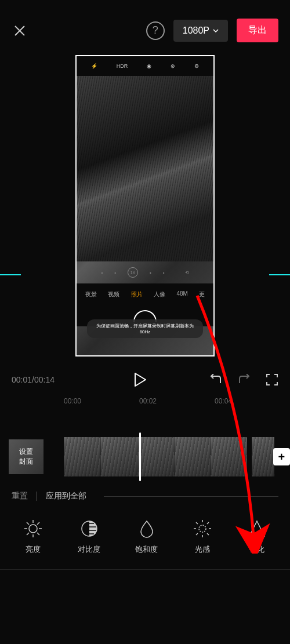 The width and height of the screenshot is (290, 644). Describe the element at coordinates (26, 457) in the screenshot. I see `set-cover-button: 设置 封面` at that location.